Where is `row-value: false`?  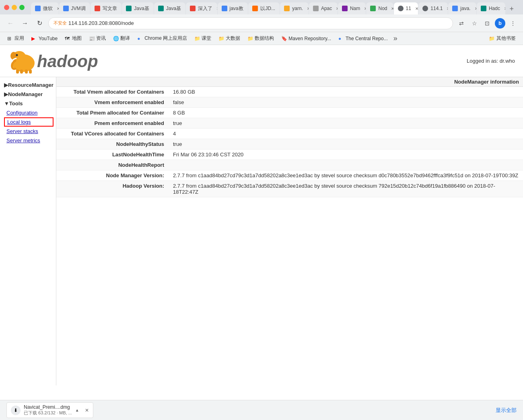
row-value: false is located at coordinates (346, 102).